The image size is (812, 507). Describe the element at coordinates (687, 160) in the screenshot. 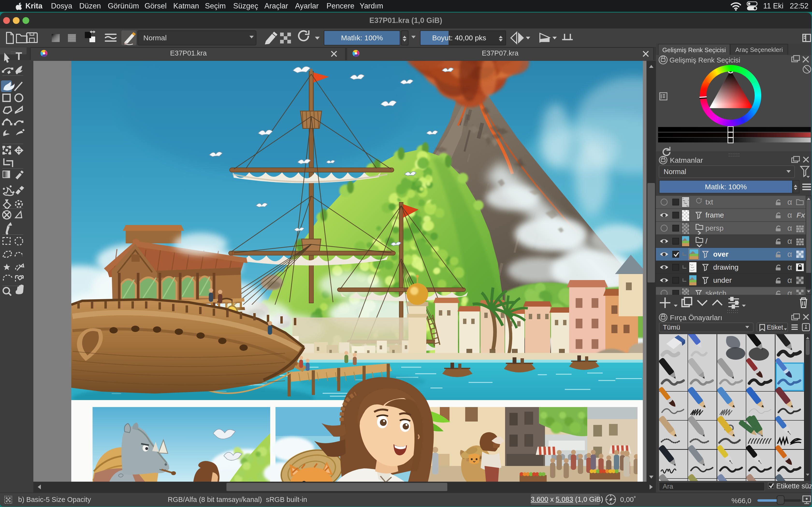

I see `svg-text: Katmanlar` at that location.